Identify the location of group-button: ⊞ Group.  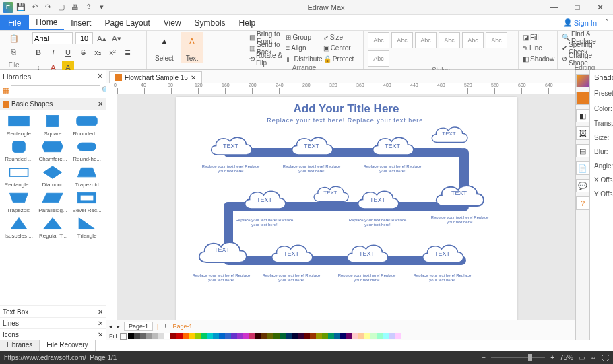
(304, 38).